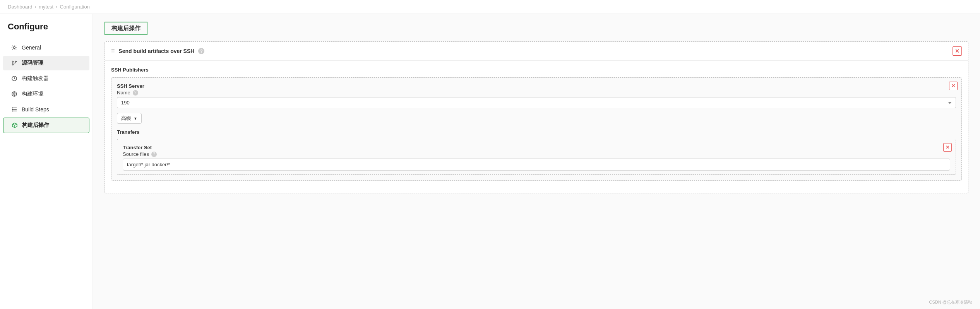 The width and height of the screenshot is (980, 309). Describe the element at coordinates (957, 51) in the screenshot. I see `panel-close-button: ✕` at that location.